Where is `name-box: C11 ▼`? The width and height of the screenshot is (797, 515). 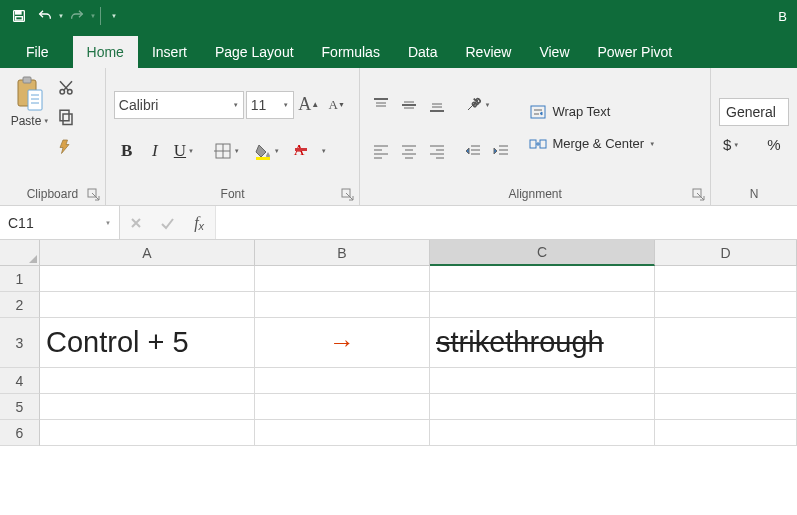
name-box: C11 ▼ is located at coordinates (60, 222).